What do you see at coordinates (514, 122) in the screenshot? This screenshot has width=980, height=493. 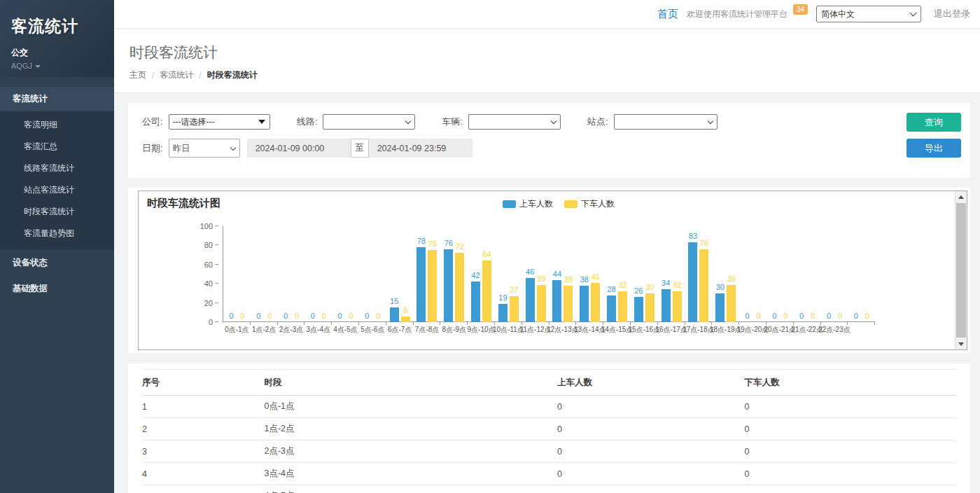 I see `vehicle-select` at bounding box center [514, 122].